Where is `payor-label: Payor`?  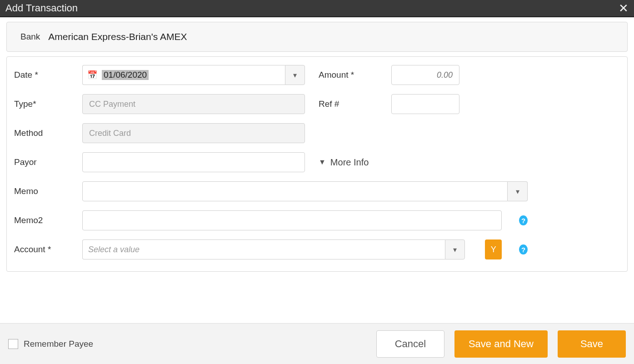
payor-label: Payor is located at coordinates (44, 162).